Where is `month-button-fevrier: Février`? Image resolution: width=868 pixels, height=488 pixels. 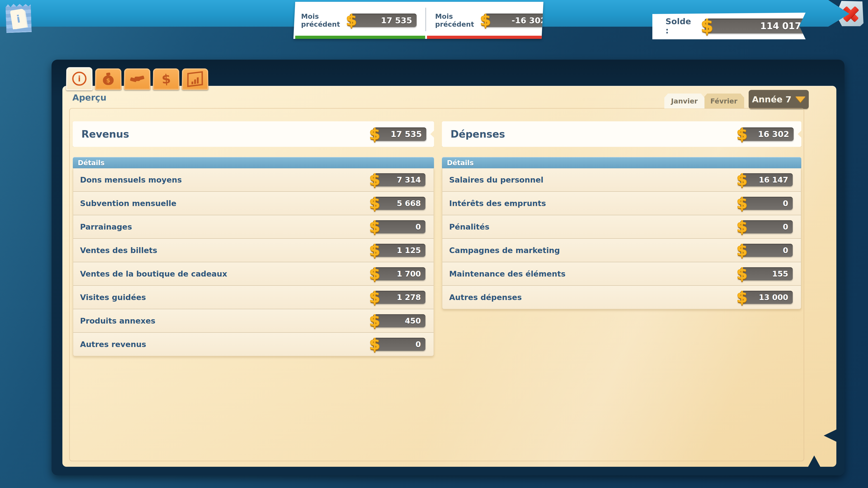 month-button-fevrier: Février is located at coordinates (724, 101).